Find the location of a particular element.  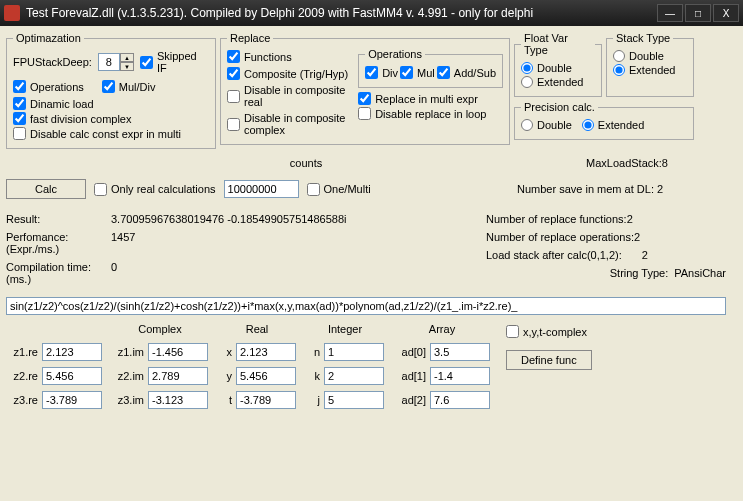

k-input is located at coordinates (354, 376).